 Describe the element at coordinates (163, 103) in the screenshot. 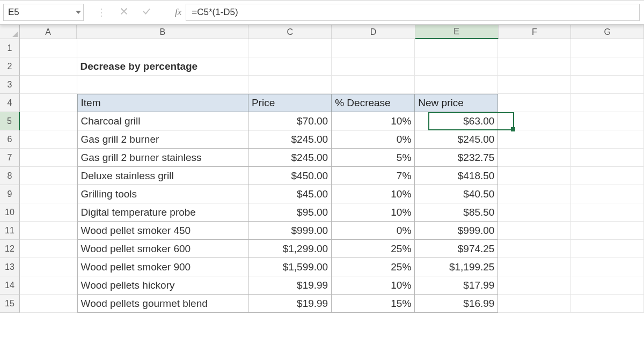

I see `header-item: Item` at that location.